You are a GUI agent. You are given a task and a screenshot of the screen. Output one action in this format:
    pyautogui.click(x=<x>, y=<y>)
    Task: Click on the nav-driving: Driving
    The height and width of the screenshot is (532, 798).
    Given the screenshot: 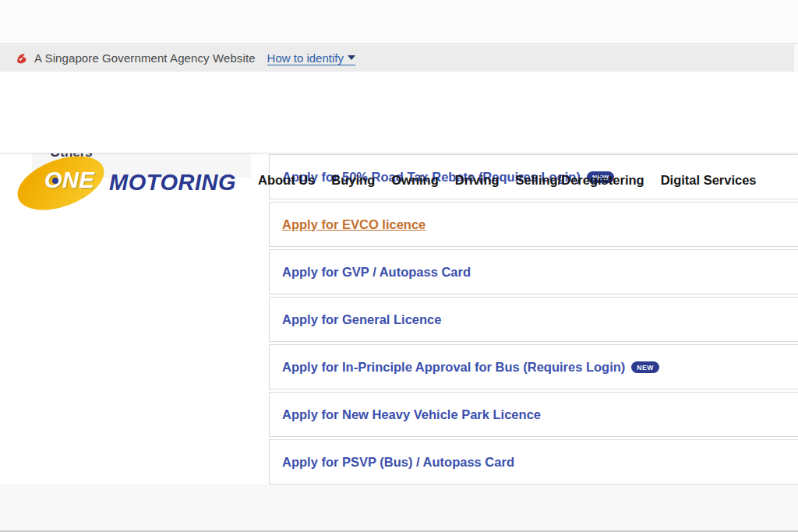 What is the action you would take?
    pyautogui.click(x=477, y=181)
    